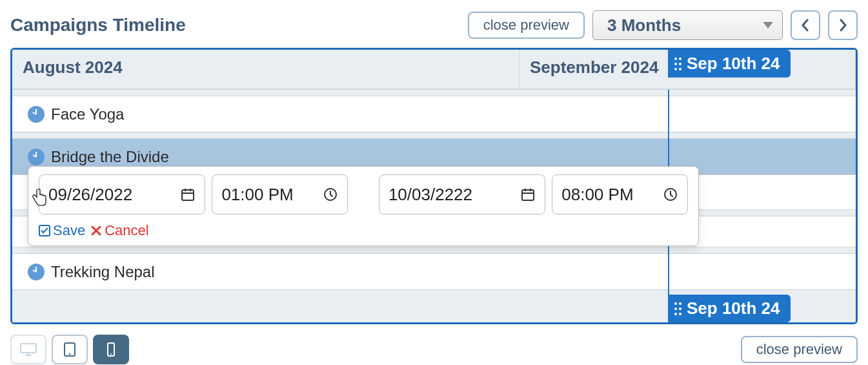 The image size is (868, 365). What do you see at coordinates (462, 194) in the screenshot?
I see `end-date-input: 10/03/2222` at bounding box center [462, 194].